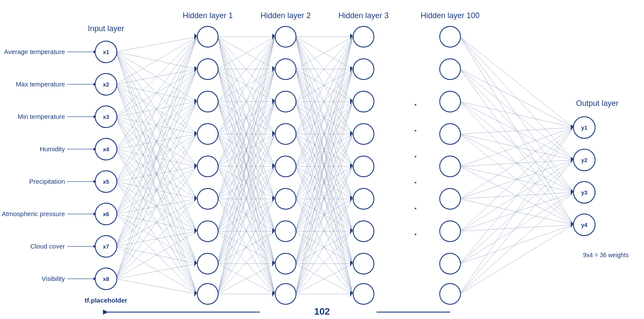 This screenshot has width=644, height=319. I want to click on label-cloud-cover: Cloud cover, so click(48, 246).